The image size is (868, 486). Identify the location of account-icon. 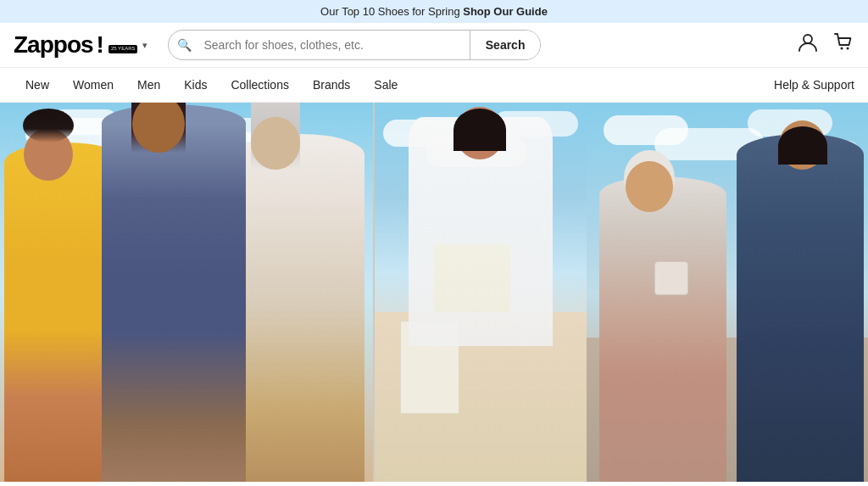
(808, 45).